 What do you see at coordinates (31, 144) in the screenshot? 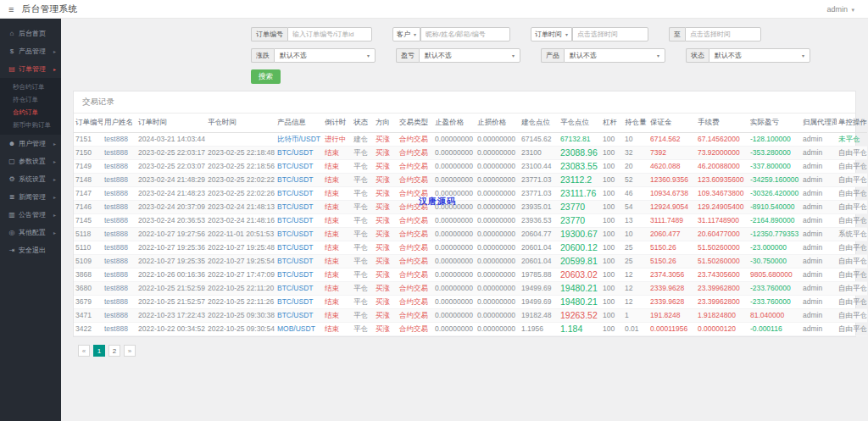
I see `sidebar-item-users: ☻用户管理▸` at bounding box center [31, 144].